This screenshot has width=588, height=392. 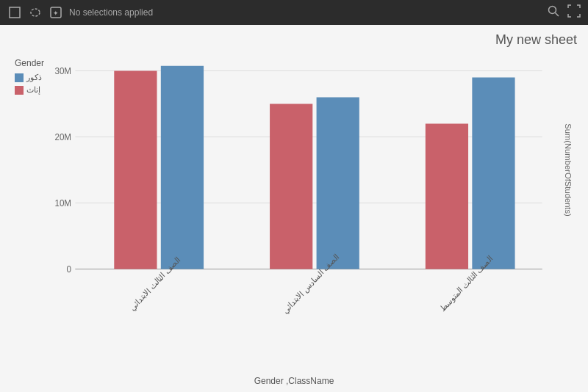 I want to click on bar-group1-female, so click(x=135, y=170).